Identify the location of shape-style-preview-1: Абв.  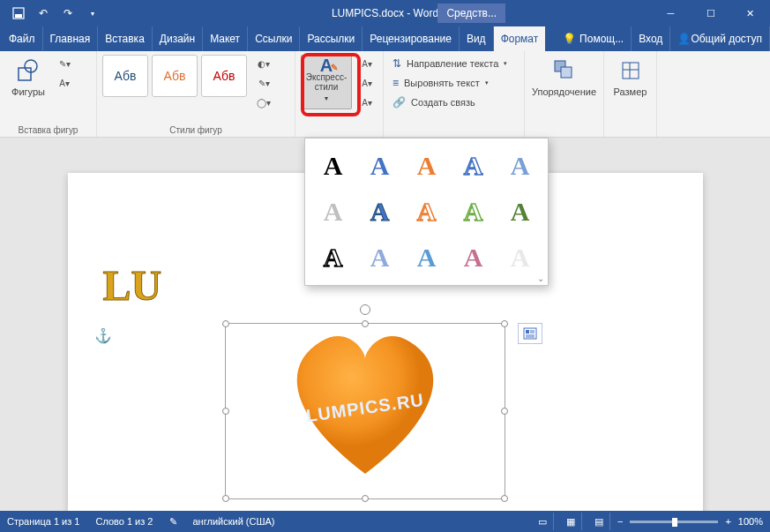
(125, 76).